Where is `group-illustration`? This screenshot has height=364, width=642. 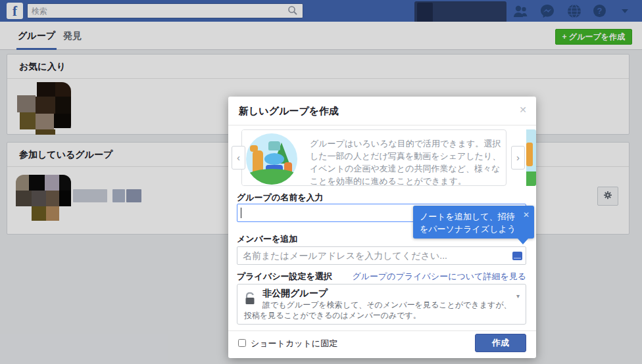 group-illustration is located at coordinates (271, 158).